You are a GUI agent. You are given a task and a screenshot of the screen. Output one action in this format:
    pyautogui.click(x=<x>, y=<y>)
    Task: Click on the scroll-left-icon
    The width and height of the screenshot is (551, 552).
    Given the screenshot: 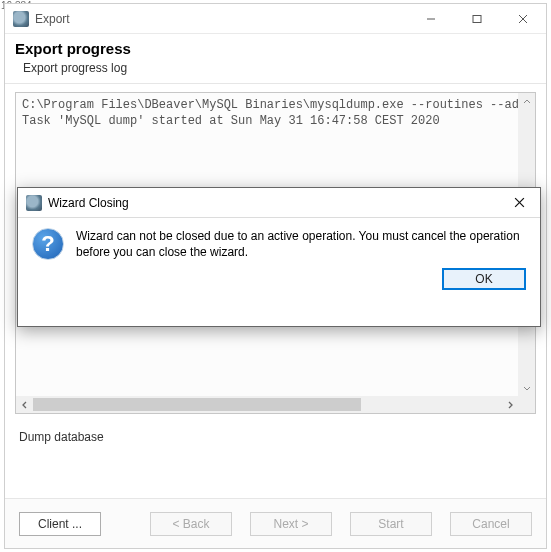 What is the action you would take?
    pyautogui.click(x=24, y=404)
    